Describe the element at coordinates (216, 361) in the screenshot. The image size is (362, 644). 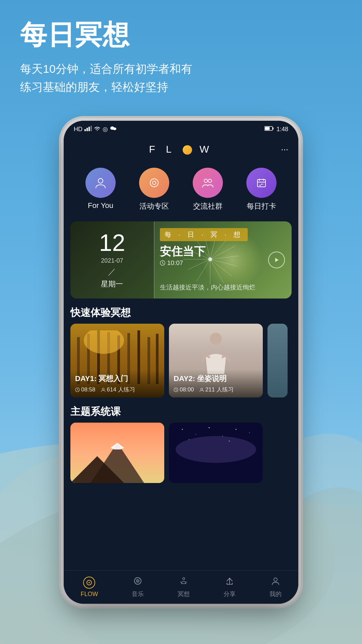
I see `exp-card-day2: DAY2: 坐姿说明 08:00` at that location.